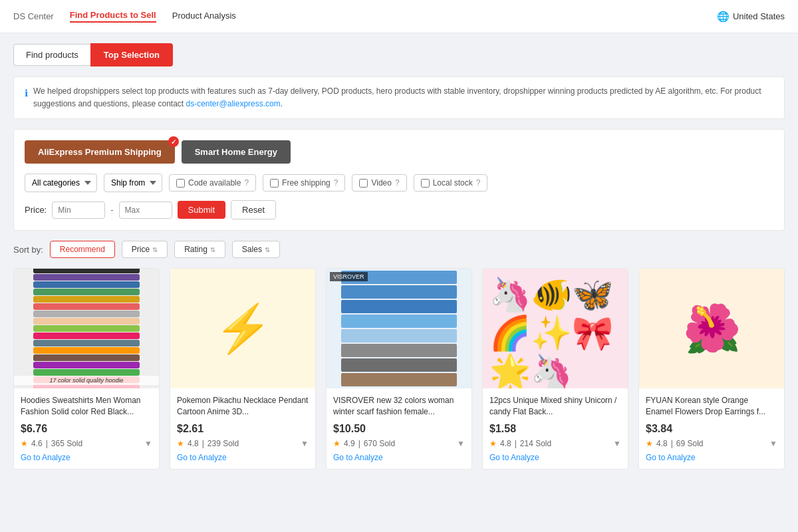 The width and height of the screenshot is (798, 532). What do you see at coordinates (201, 210) in the screenshot?
I see `submit-button: Submit` at bounding box center [201, 210].